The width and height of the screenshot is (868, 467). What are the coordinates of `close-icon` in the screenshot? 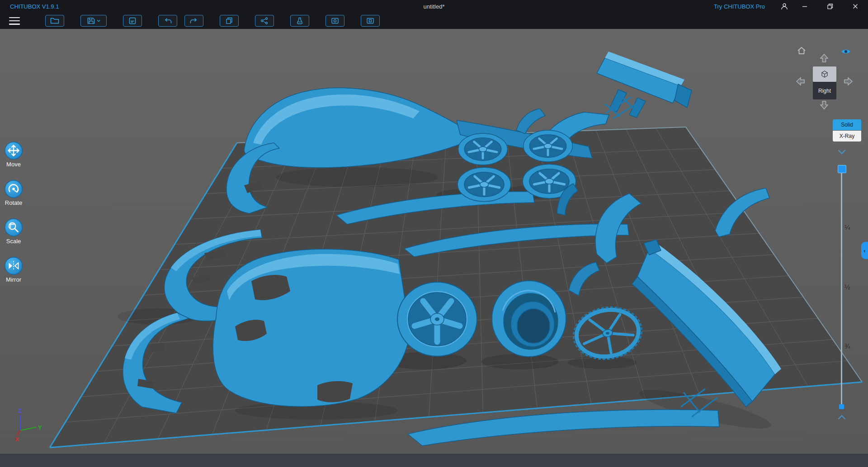 It's located at (855, 6).